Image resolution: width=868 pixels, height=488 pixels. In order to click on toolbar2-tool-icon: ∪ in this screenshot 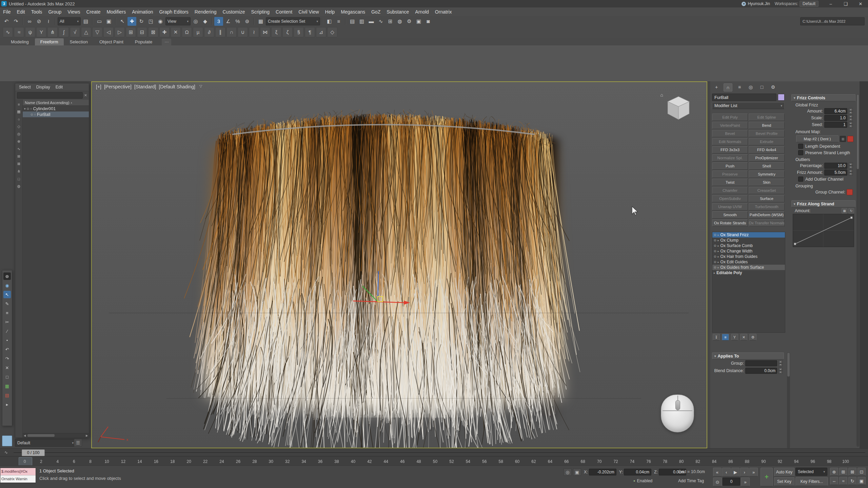, I will do `click(243, 32)`.